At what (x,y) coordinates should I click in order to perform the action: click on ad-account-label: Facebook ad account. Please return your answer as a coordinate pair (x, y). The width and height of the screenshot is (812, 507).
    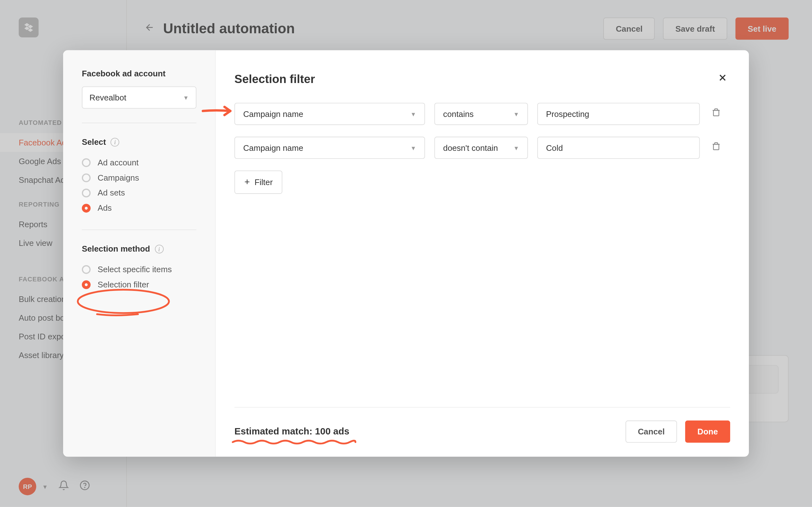
    Looking at the image, I should click on (139, 73).